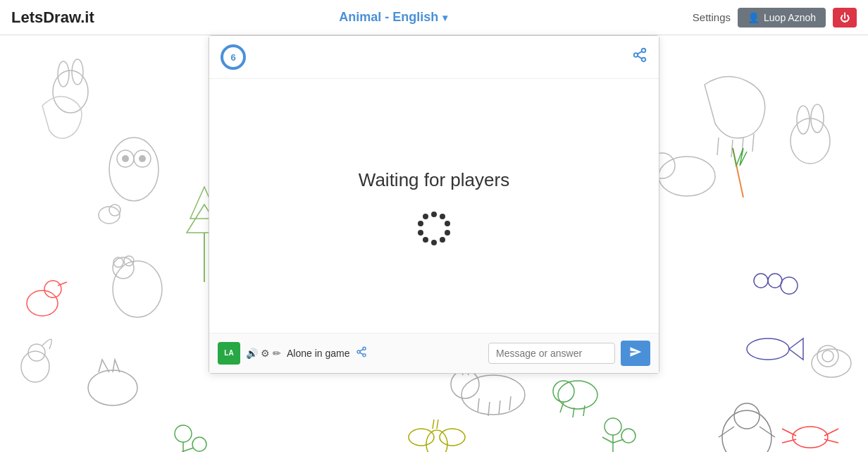 The height and width of the screenshot is (452, 868). I want to click on message-input, so click(552, 353).